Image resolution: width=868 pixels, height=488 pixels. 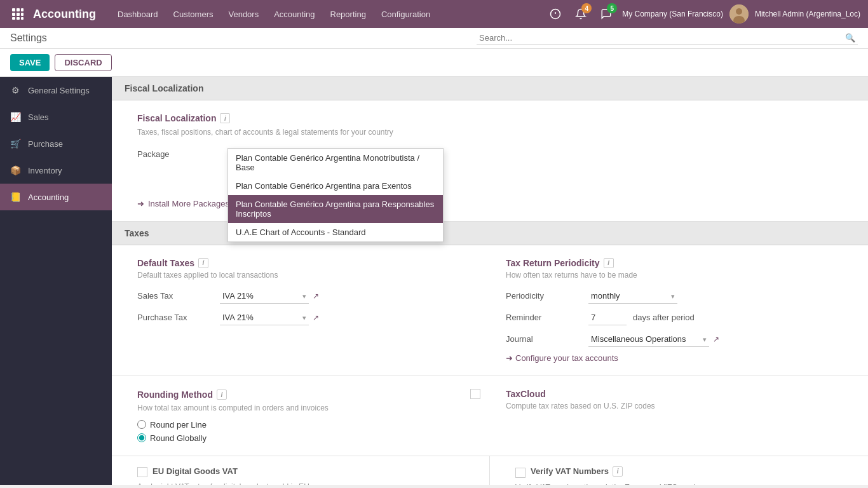 I want to click on eu-vat-checkbox, so click(x=142, y=472).